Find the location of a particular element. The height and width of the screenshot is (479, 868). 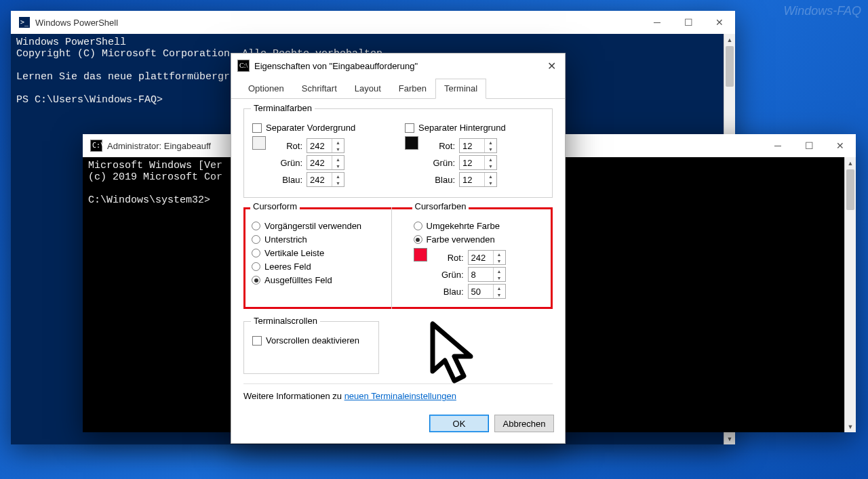

spin-fg-g: ▲▼ is located at coordinates (326, 163).